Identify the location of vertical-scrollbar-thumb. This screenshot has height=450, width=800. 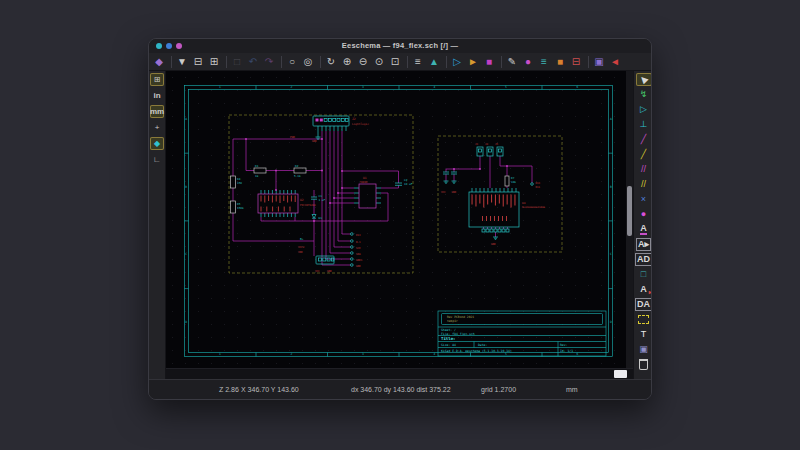
(630, 211).